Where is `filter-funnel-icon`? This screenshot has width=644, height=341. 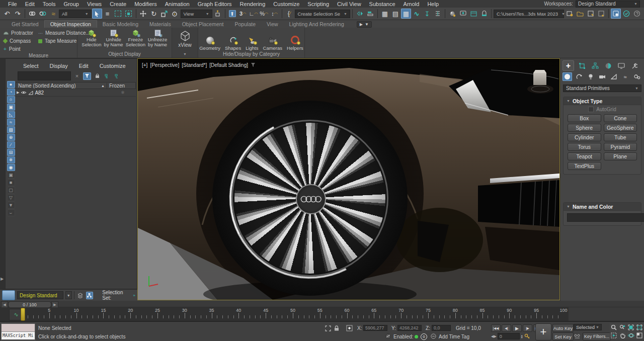
filter-funnel-icon is located at coordinates (87, 76).